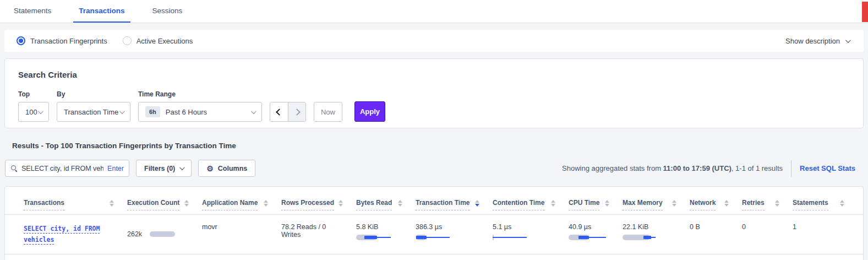 The width and height of the screenshot is (868, 260). I want to click on table-search-box: Enter, so click(67, 169).